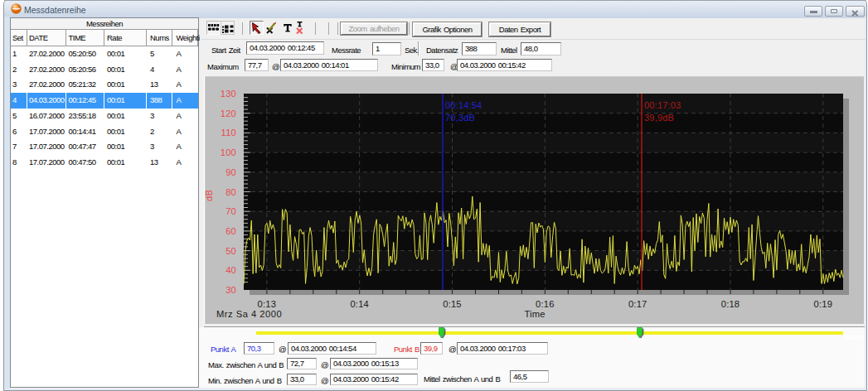 The height and width of the screenshot is (391, 868). I want to click on svg-text: dB, so click(209, 196).